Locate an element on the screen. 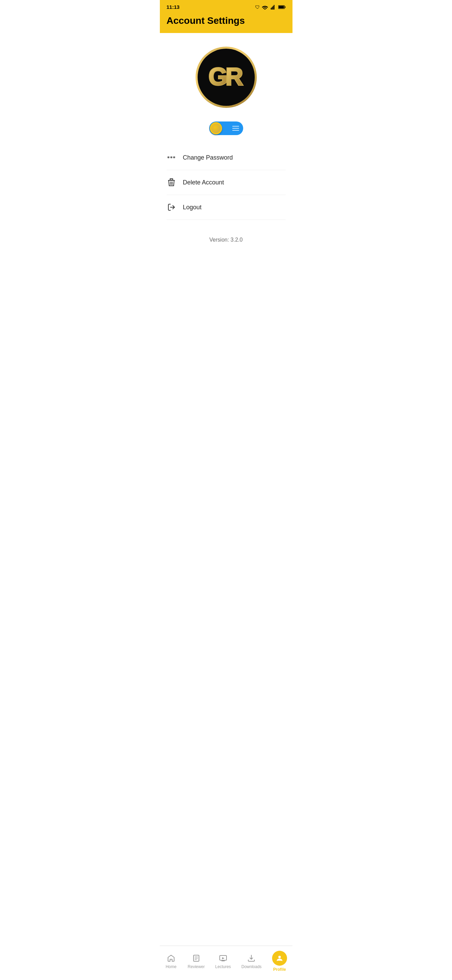 This screenshot has width=452, height=980. status-bar: 11:13 🛡 is located at coordinates (226, 6).